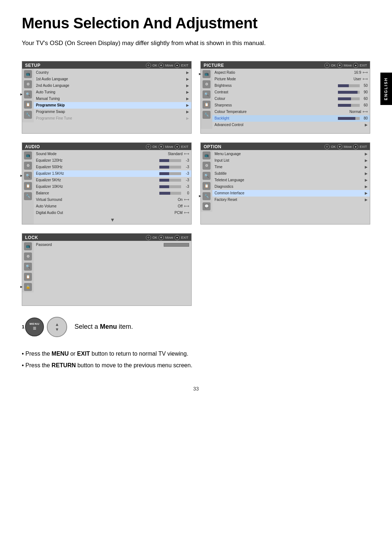 The width and height of the screenshot is (392, 550). I want to click on exit-circle-opt: ●, so click(356, 147).